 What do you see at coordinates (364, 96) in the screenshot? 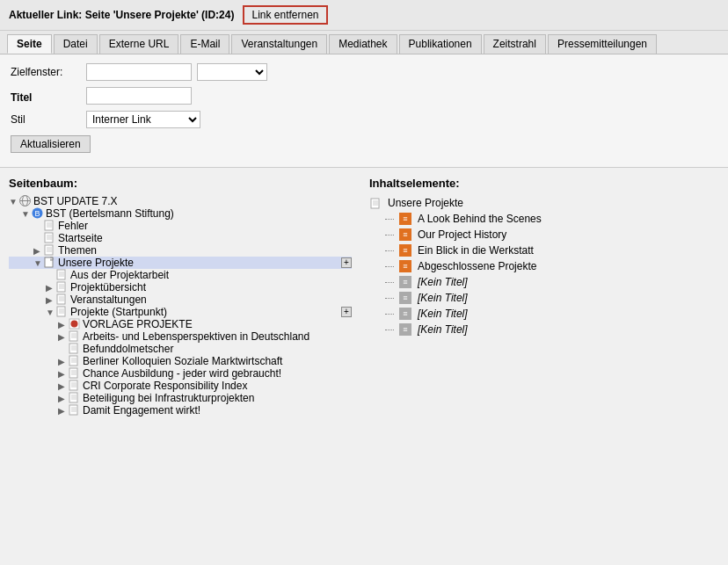
I see `title-row: Titel` at bounding box center [364, 96].